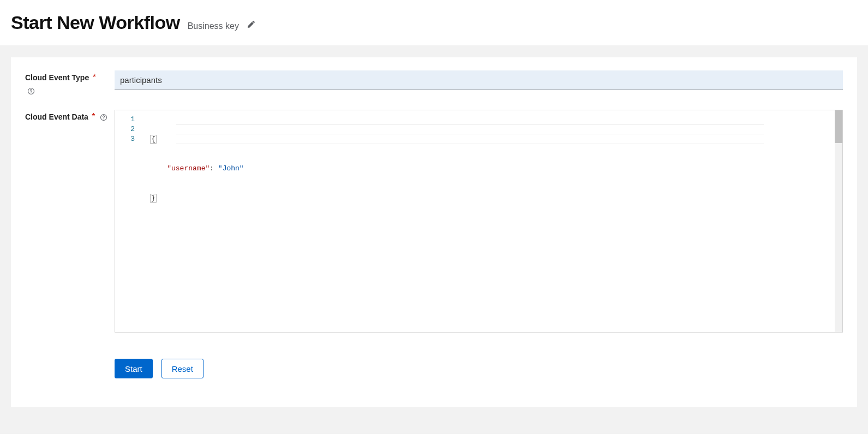  I want to click on code-line: }, so click(492, 198).